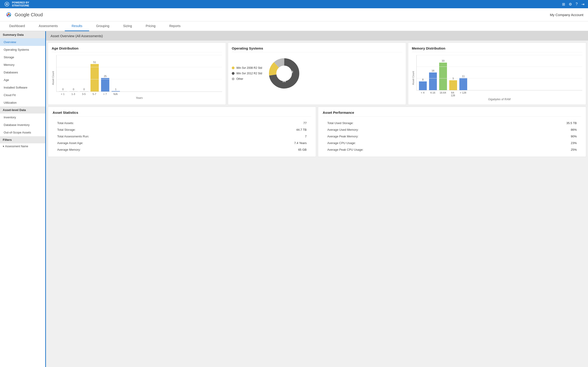 The image size is (588, 367). I want to click on sidebar-item-database-inventory: Database Inventory, so click(23, 125).